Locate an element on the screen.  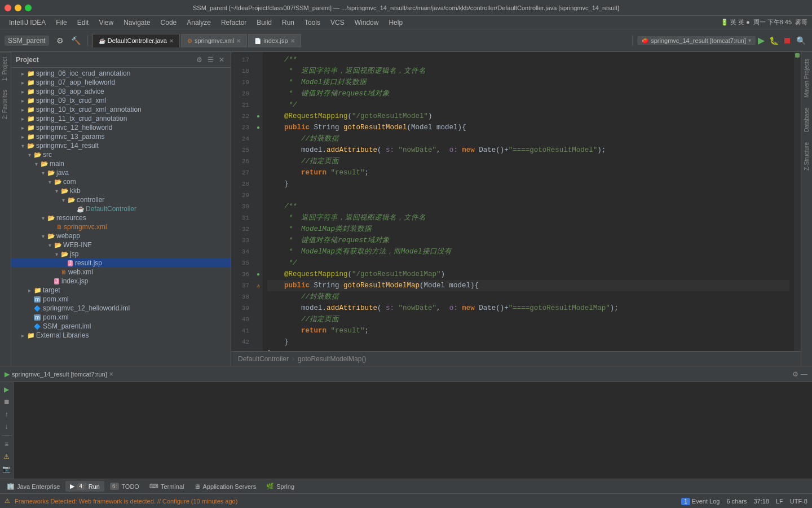
tree-kkb: ▾ 📂 kkb is located at coordinates (121, 191).